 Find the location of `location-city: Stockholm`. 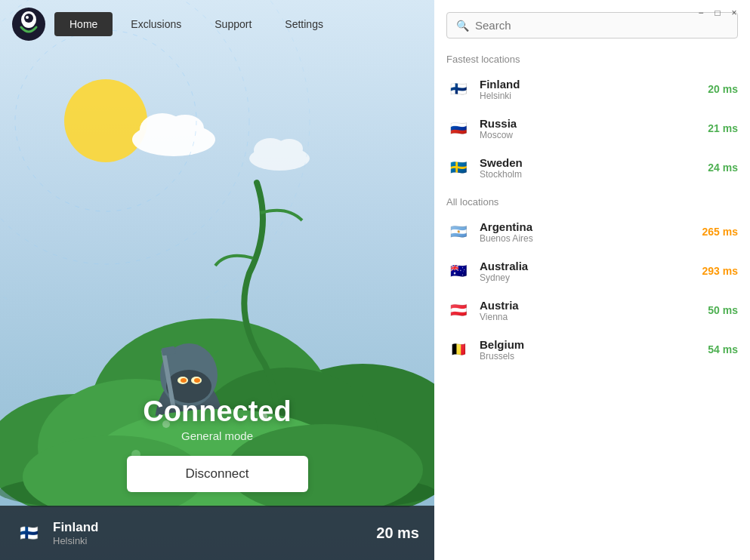

location-city: Stockholm is located at coordinates (589, 174).